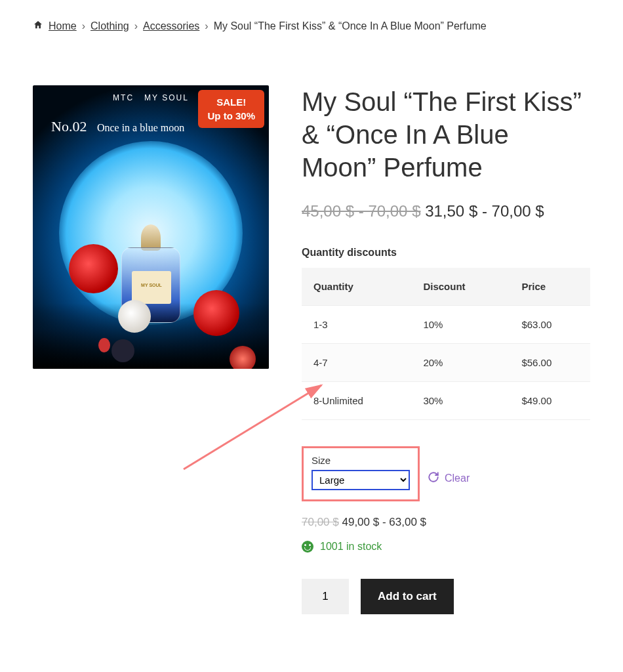 The image size is (623, 672). I want to click on table-row: 8-Unlimited 30% $49.00, so click(446, 401).